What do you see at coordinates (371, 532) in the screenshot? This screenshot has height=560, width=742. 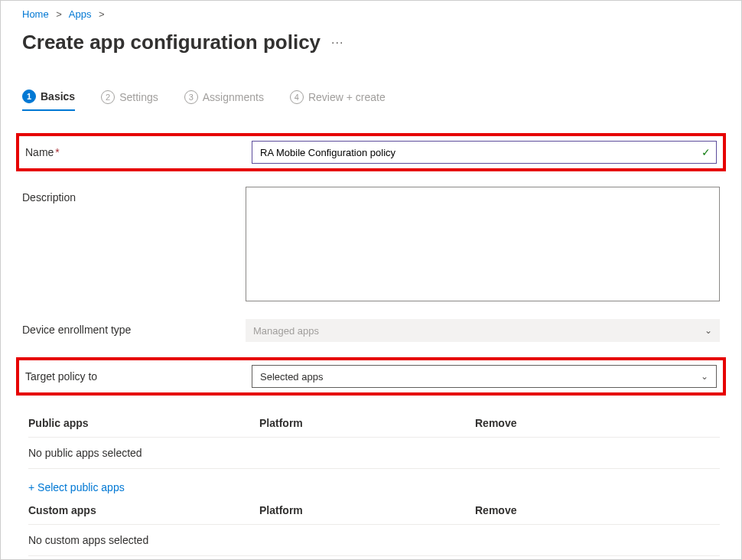 I see `custom-apps-section: Custom apps Platform Remove No custom ap…` at bounding box center [371, 532].